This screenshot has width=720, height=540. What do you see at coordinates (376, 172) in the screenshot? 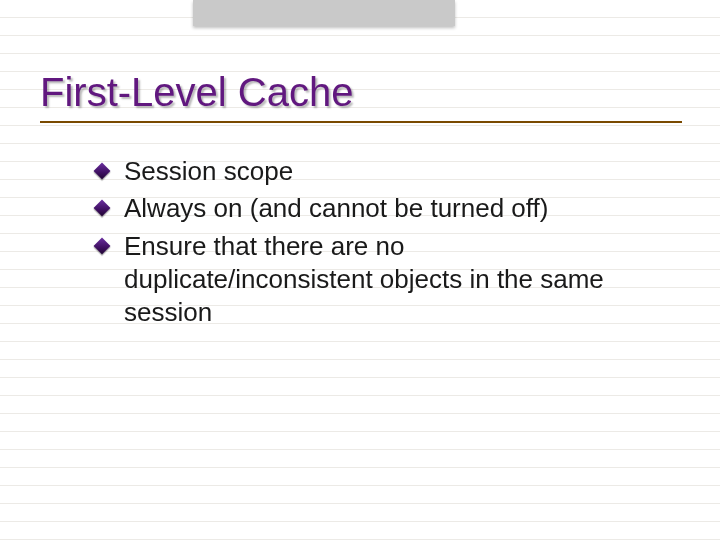
I see `list-item: Session scope` at bounding box center [376, 172].